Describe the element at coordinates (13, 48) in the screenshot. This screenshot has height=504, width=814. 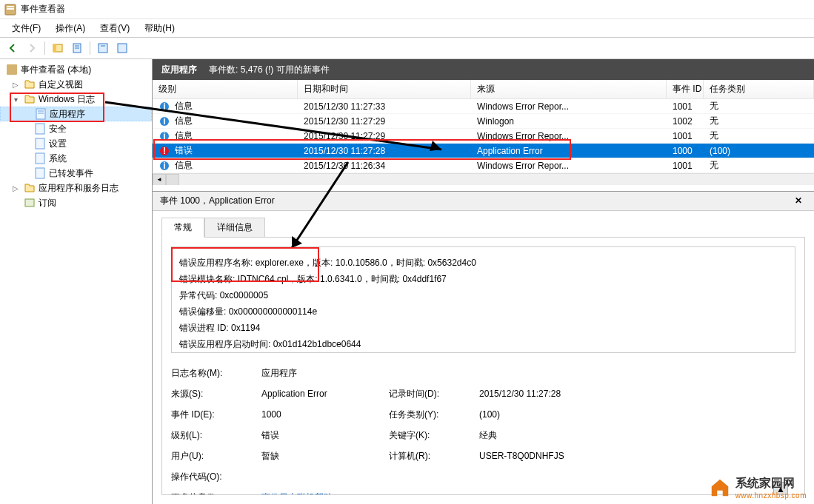
I see `back-button` at that location.